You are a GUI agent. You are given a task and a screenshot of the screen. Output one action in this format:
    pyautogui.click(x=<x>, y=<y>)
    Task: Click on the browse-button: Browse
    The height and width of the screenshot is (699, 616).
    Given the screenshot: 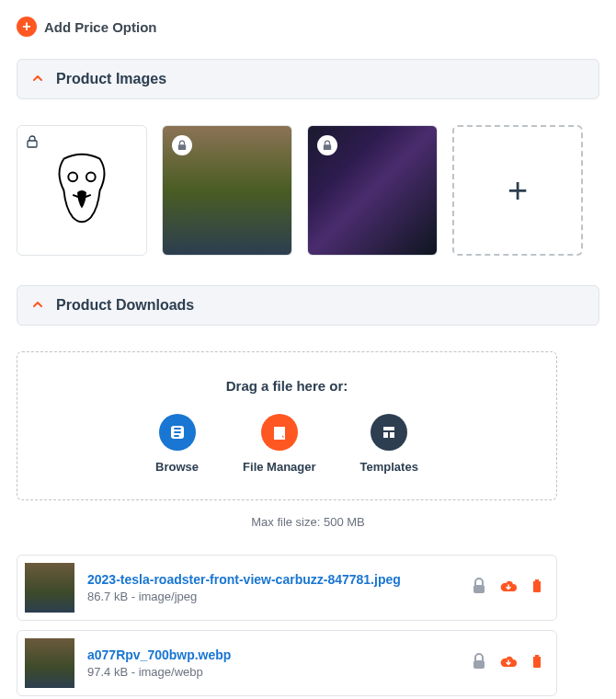 What is the action you would take?
    pyautogui.click(x=177, y=443)
    